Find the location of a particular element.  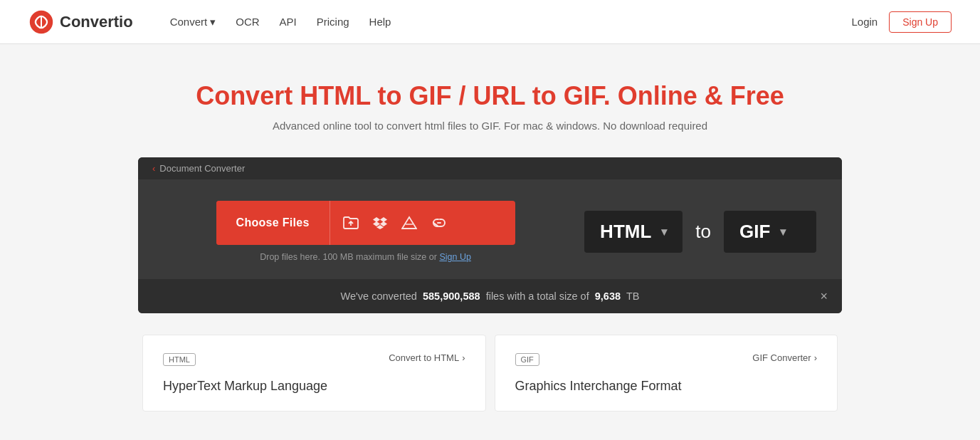

html-tag: HTML is located at coordinates (179, 360).